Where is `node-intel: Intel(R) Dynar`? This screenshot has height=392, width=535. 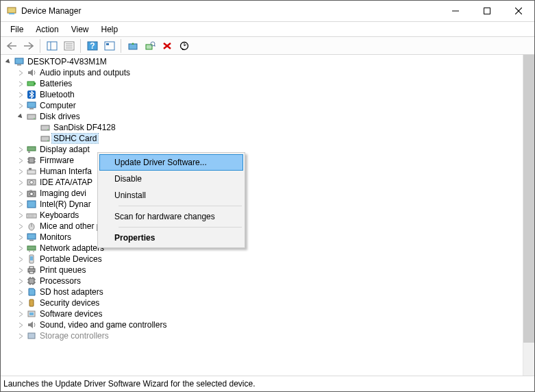
node-intel: Intel(R) Dynar is located at coordinates (262, 204).